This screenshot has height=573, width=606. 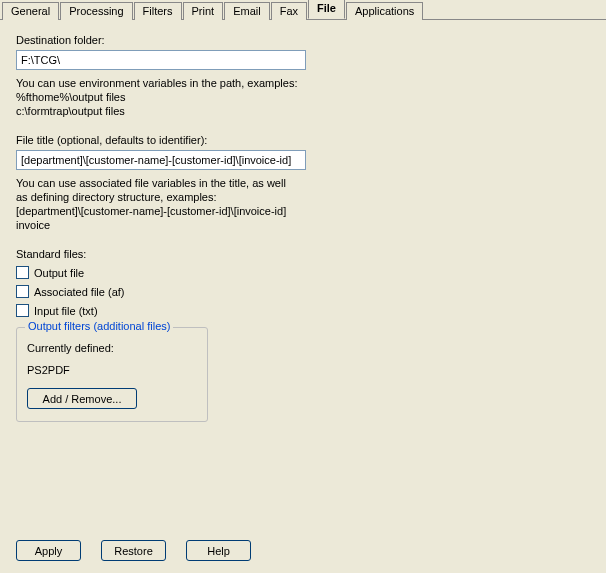 What do you see at coordinates (303, 10) in the screenshot?
I see `tab-strip: General Processing Filters Print Email F…` at bounding box center [303, 10].